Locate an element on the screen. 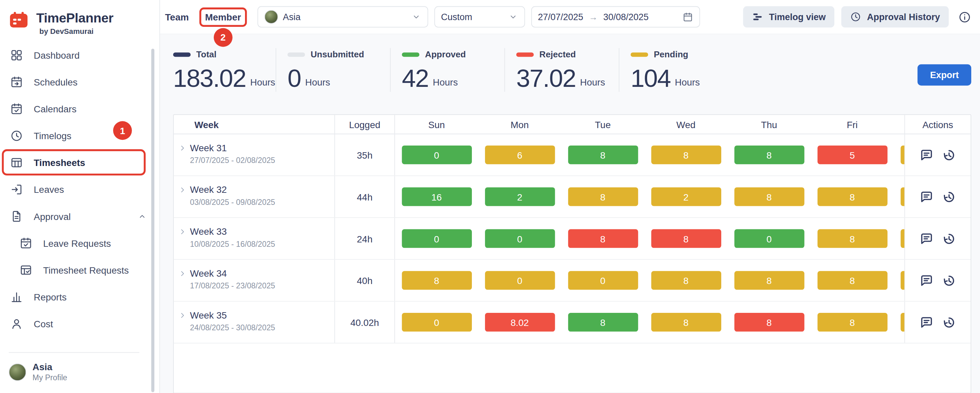  chevron-right-icon is located at coordinates (183, 232).